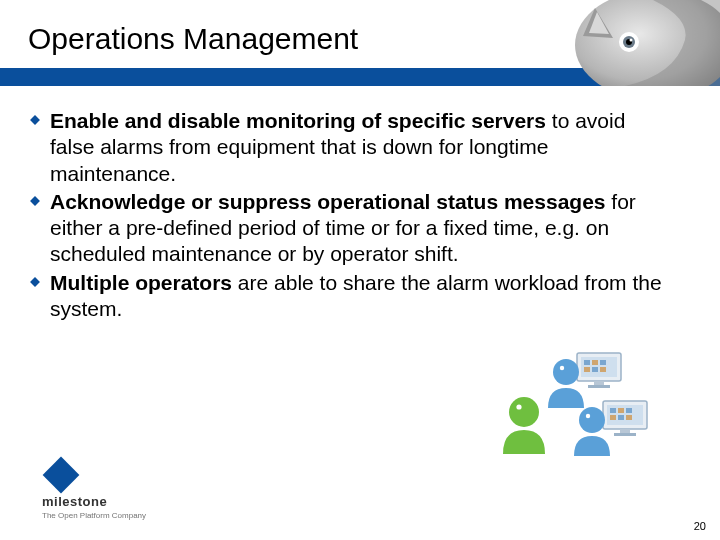 The width and height of the screenshot is (720, 540). Describe the element at coordinates (360, 296) in the screenshot. I see `bullet-text: Multiple operators are able to share the…` at that location.